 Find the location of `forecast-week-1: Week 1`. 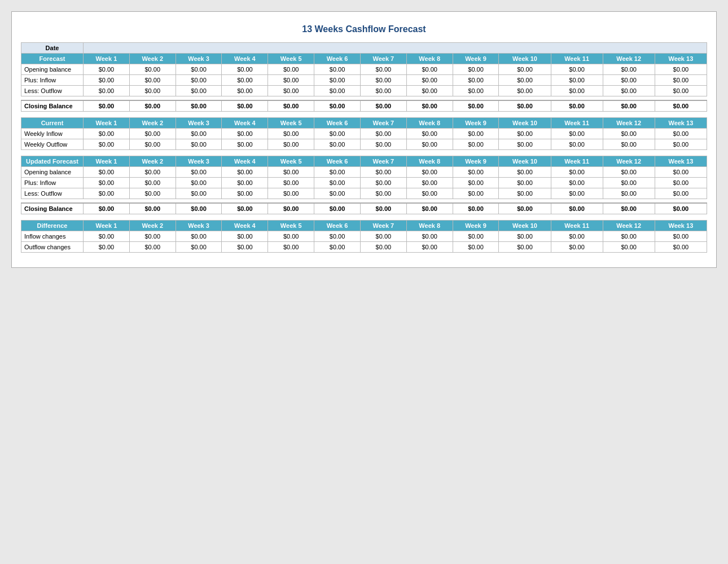

forecast-week-1: Week 1 is located at coordinates (107, 59).